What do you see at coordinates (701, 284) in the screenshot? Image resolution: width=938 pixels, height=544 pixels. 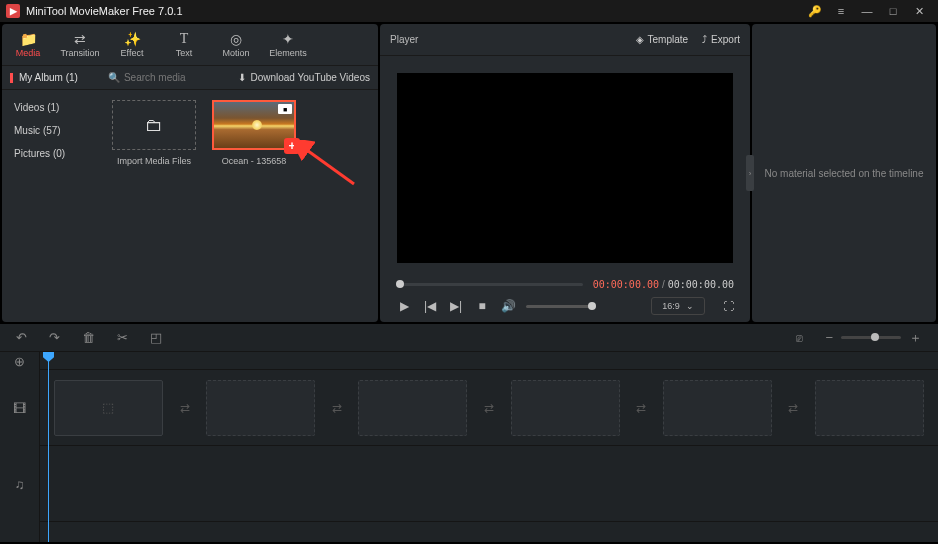 I see `time-total: 00:00:00.00` at bounding box center [701, 284].